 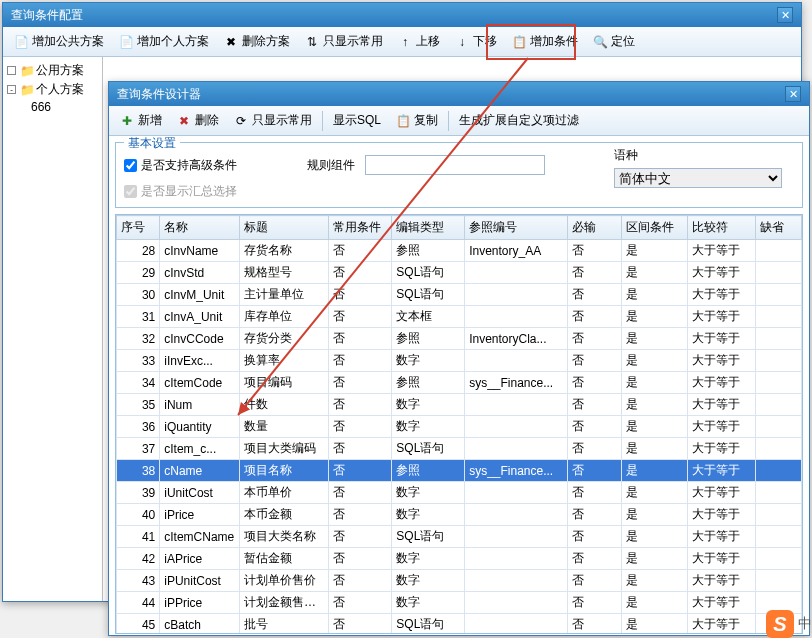 What do you see at coordinates (140, 120) in the screenshot?
I see `add-button: ✚新增` at bounding box center [140, 120].